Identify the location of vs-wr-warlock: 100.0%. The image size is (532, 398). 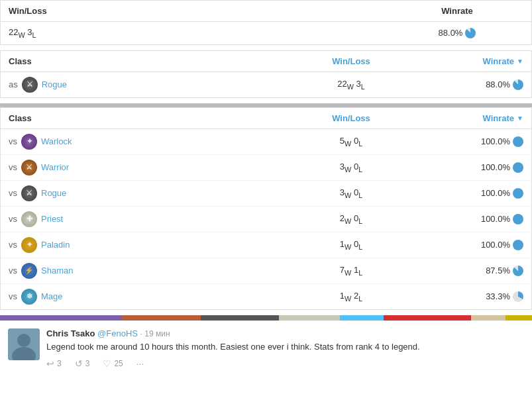
(470, 142).